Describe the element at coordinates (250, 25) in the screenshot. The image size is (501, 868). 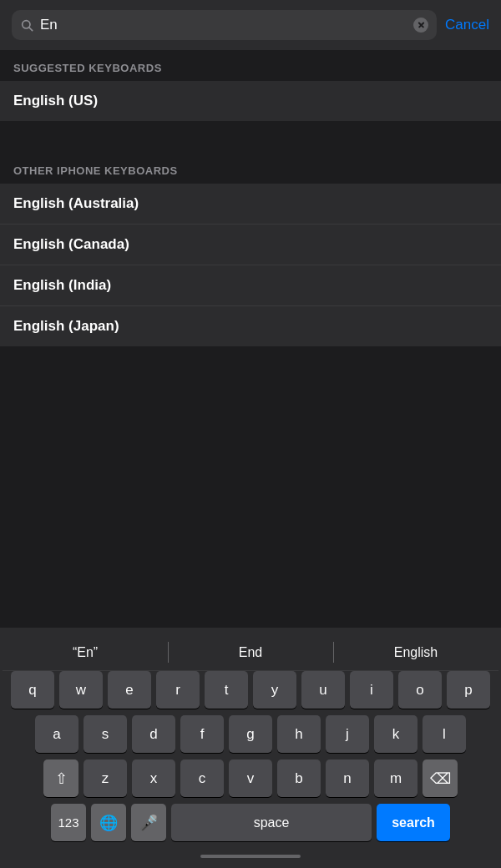
I see `search-bar: Cancel` at that location.